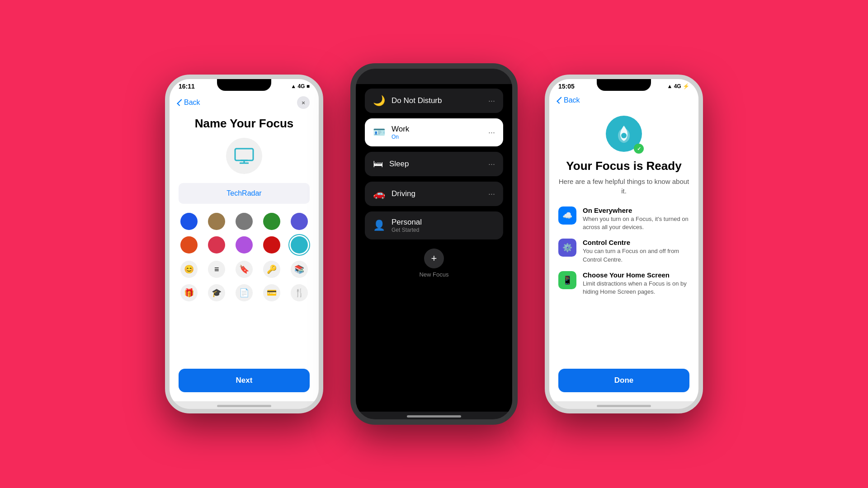 Image resolution: width=868 pixels, height=488 pixels. I want to click on focus-item-sleep: 🛏 Sleep ···, so click(434, 164).